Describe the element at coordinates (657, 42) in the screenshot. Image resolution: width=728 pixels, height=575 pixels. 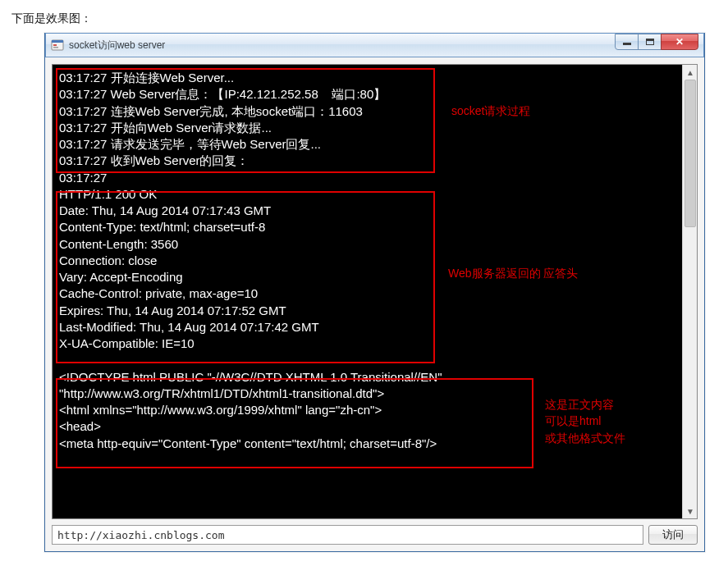
I see `window-controls: ✕` at that location.